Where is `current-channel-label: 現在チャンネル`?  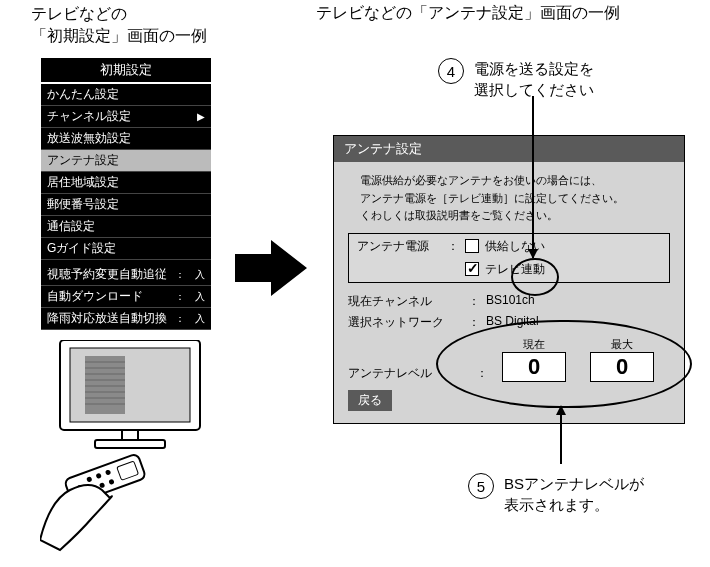 current-channel-label: 現在チャンネル is located at coordinates (408, 302).